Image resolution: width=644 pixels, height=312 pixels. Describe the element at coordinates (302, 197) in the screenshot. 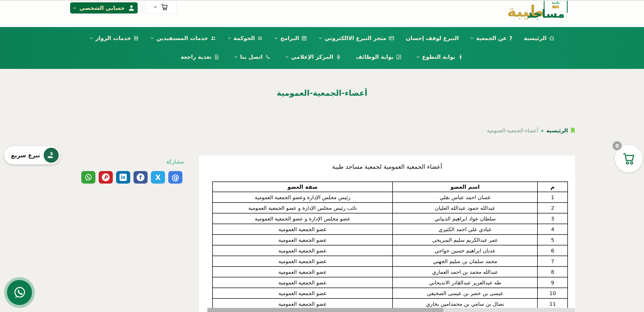

I see `cell-role: رئيس مجلس الإدارة وعضو الجمعية العمومية` at that location.